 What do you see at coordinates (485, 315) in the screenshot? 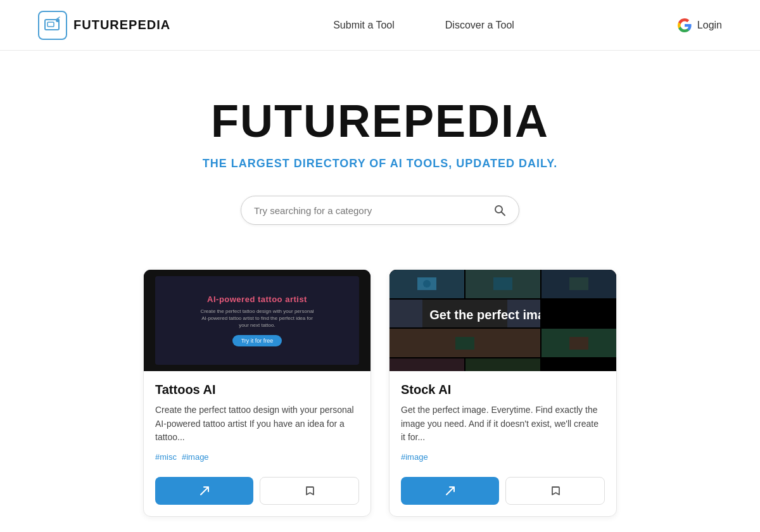
I see `svg-text:Get the perfect image. Everyti: Get the perfect image. Everytime.` at bounding box center [485, 315].